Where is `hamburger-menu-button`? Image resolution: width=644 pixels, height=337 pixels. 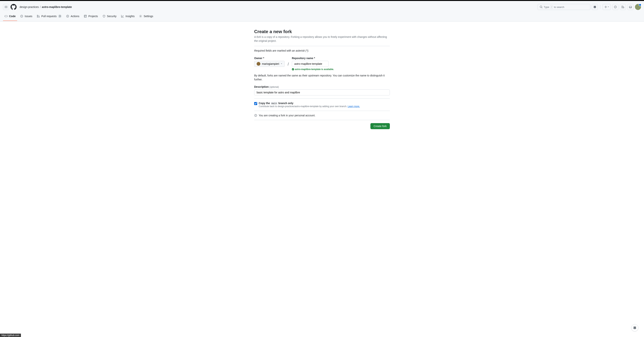 hamburger-menu-button is located at coordinates (6, 7).